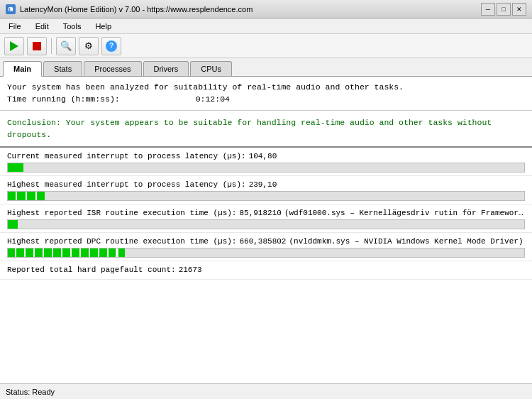  Describe the element at coordinates (11, 10) in the screenshot. I see `svg-text: L` at that location.